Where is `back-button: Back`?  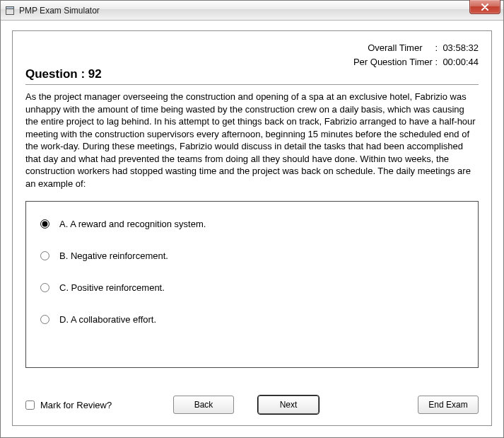
back-button: Back is located at coordinates (204, 405).